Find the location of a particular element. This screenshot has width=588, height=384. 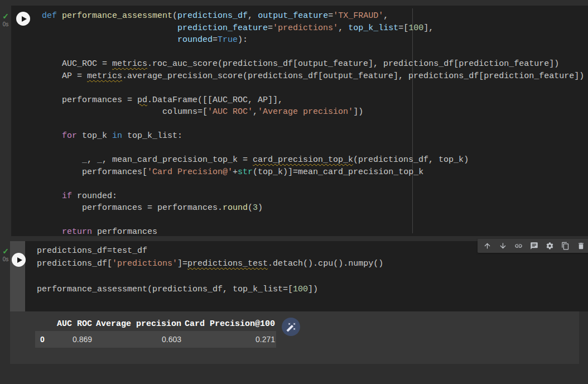

dataframe-table: AUC ROCAverage precisionCard Precision@1… is located at coordinates (156, 333).